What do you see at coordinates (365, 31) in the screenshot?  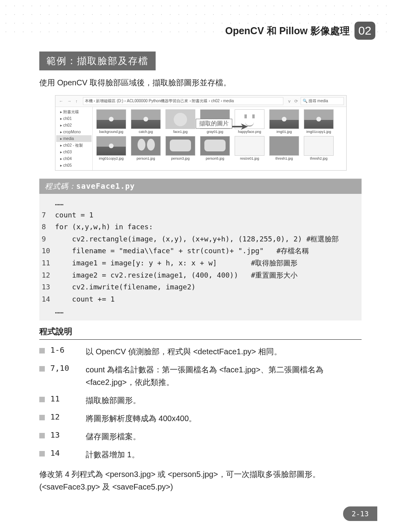 I see `chapter-badge: 02` at bounding box center [365, 31].